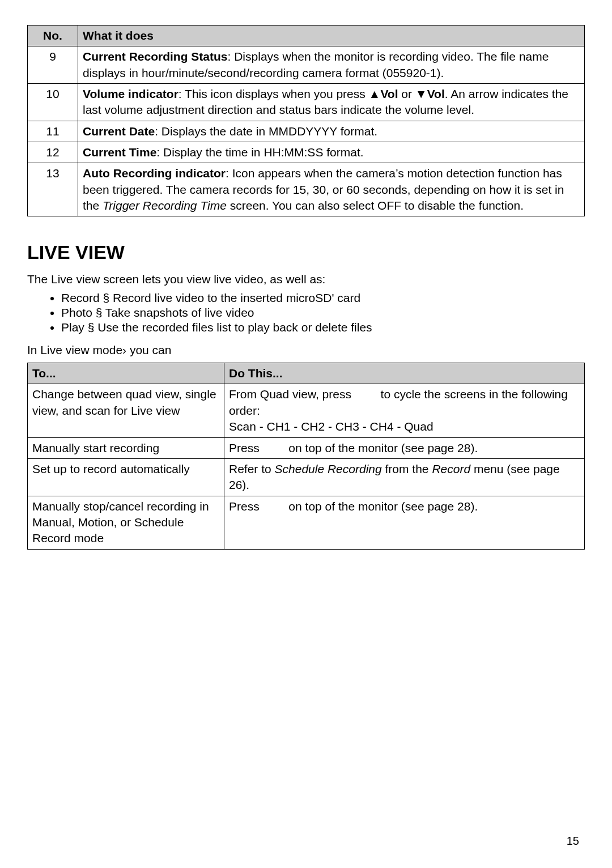 The width and height of the screenshot is (612, 868). What do you see at coordinates (120, 152) in the screenshot?
I see `row-label: Current Time` at bounding box center [120, 152].